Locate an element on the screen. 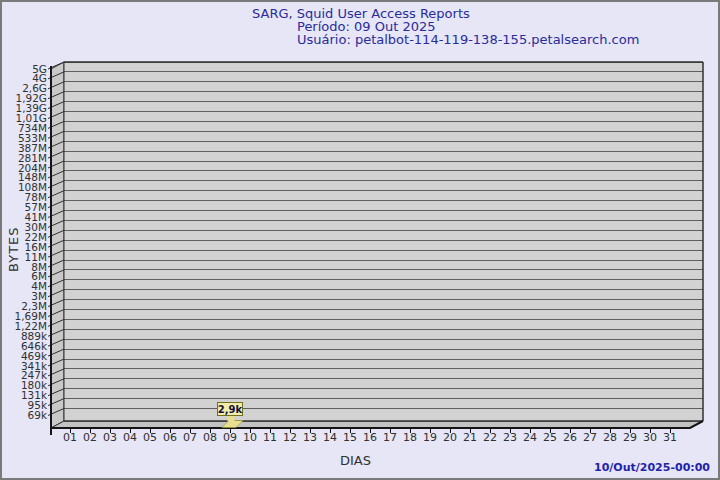 The image size is (720, 480). data-point-label: 2,9k is located at coordinates (230, 410).